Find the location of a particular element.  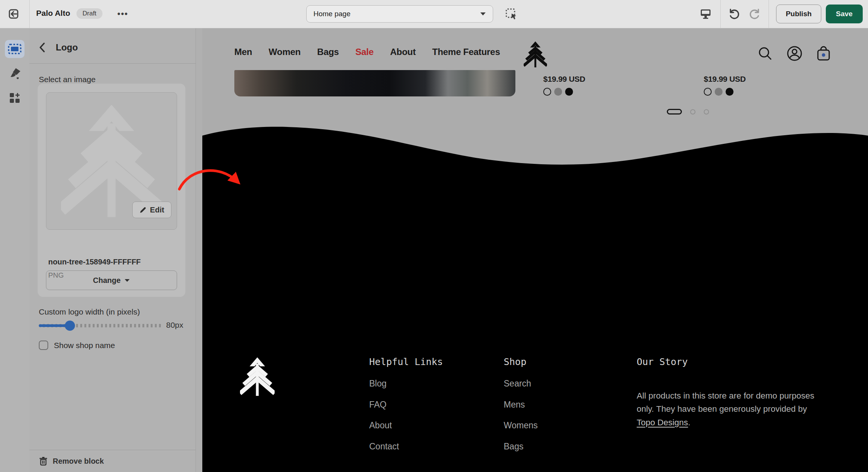

image-file-name: noun-tree-158949-FFFFFF is located at coordinates (95, 262).